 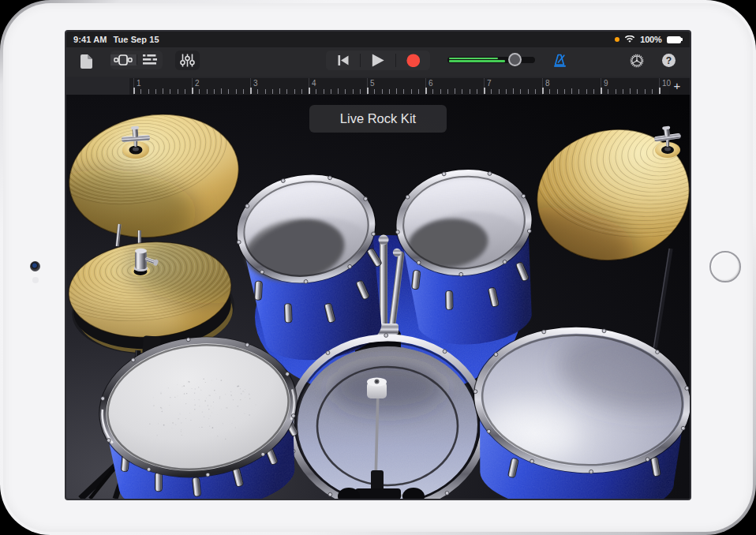 What do you see at coordinates (137, 60) in the screenshot?
I see `view-segmented-control` at bounding box center [137, 60].